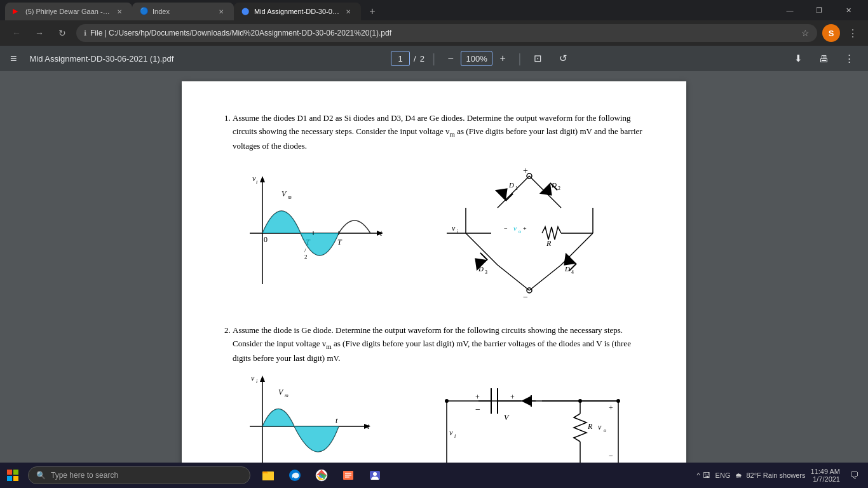 The width and height of the screenshot is (868, 488). Describe the element at coordinates (590, 426) in the screenshot. I see `svg-text: R` at that location.